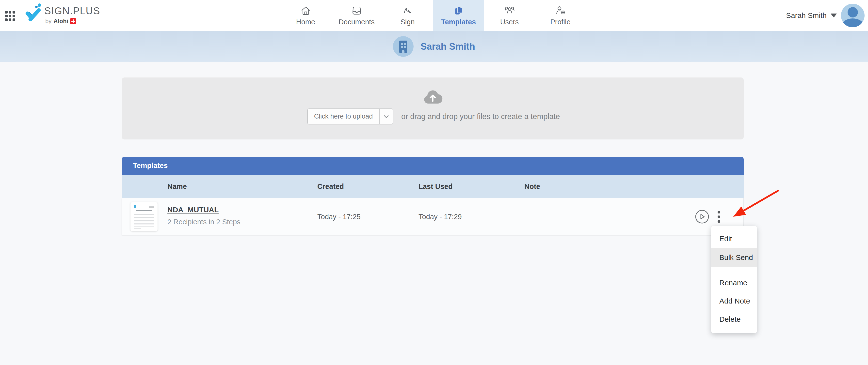 This screenshot has width=868, height=365. Describe the element at coordinates (826, 15) in the screenshot. I see `user-account-menu: Sarah Smith` at that location.